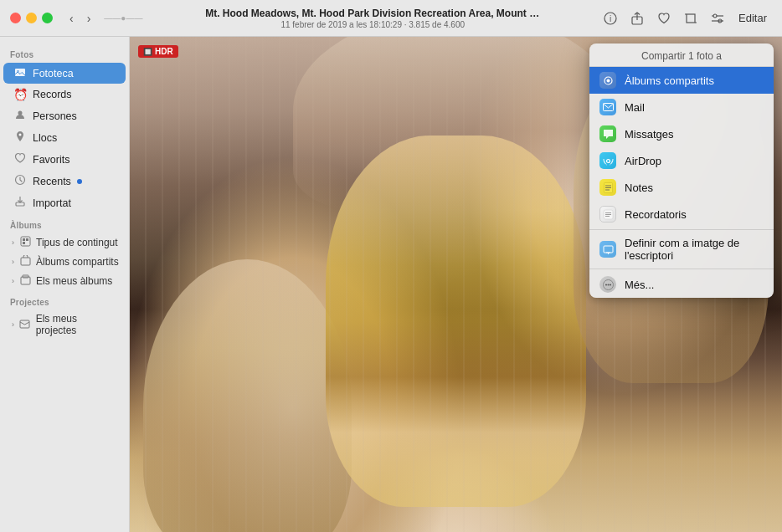 Image resolution: width=782 pixels, height=532 pixels. What do you see at coordinates (64, 243) in the screenshot?
I see `sidebar-item-tipus: › Tipus de contingut` at bounding box center [64, 243].